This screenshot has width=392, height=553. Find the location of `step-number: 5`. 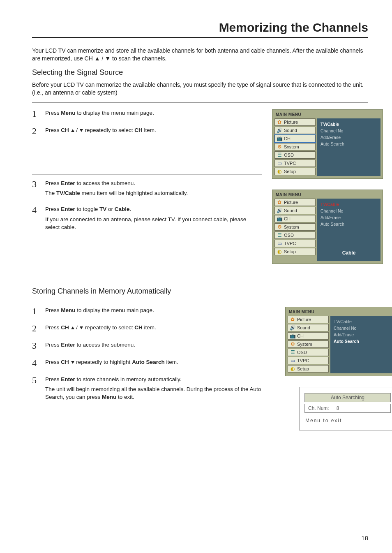

step-number: 5 is located at coordinates (36, 389).